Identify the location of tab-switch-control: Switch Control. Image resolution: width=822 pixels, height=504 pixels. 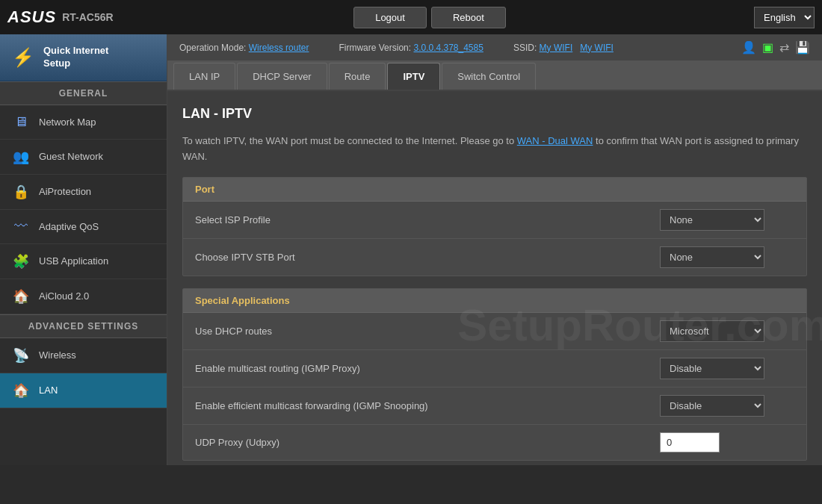
(489, 76).